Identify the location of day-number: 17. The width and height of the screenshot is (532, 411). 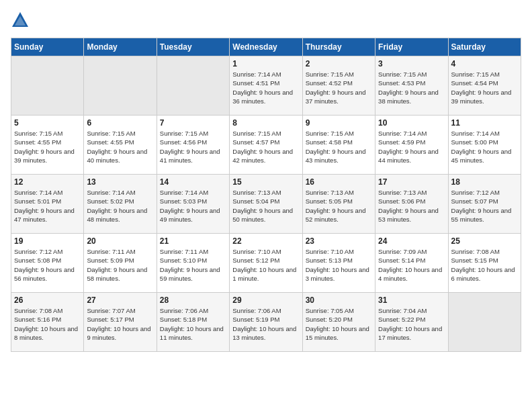
(411, 182).